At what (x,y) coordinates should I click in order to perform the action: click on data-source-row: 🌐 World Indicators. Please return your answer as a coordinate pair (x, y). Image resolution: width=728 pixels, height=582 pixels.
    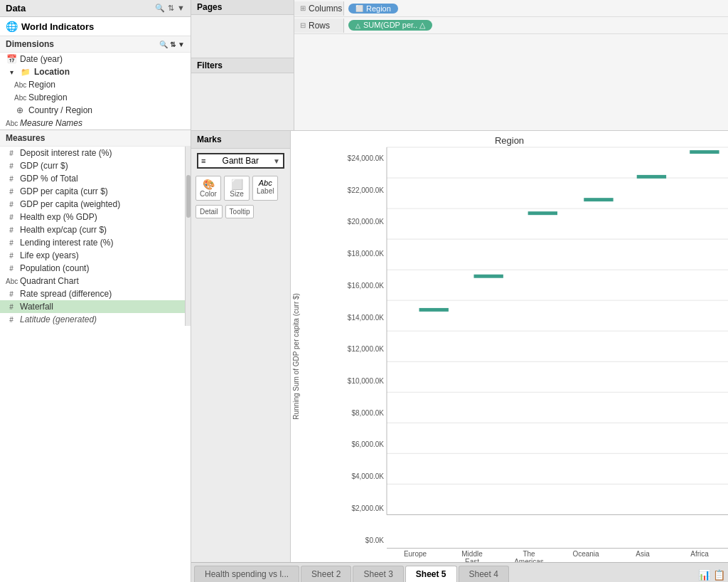
    Looking at the image, I should click on (95, 27).